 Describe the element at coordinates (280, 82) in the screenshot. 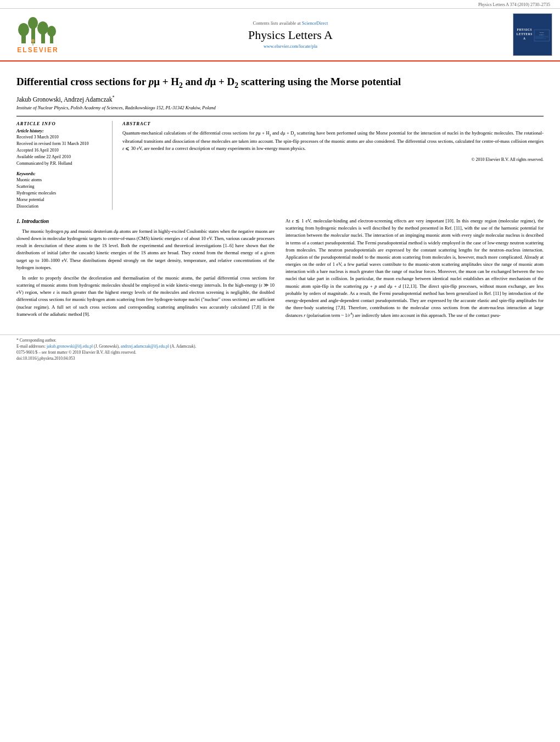

I see `article-title: Differential cross sections for pμ + H2 …` at that location.